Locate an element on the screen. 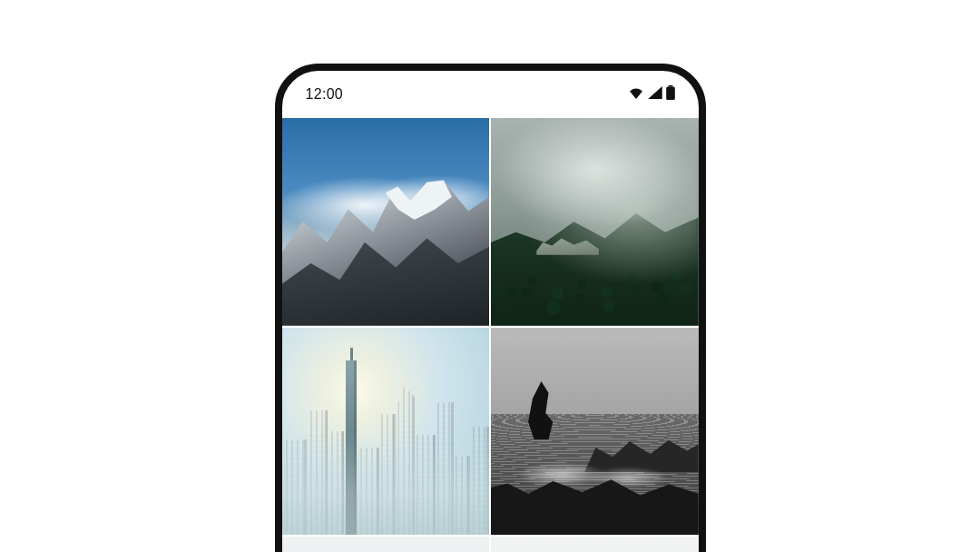  battery-icon is located at coordinates (671, 94).